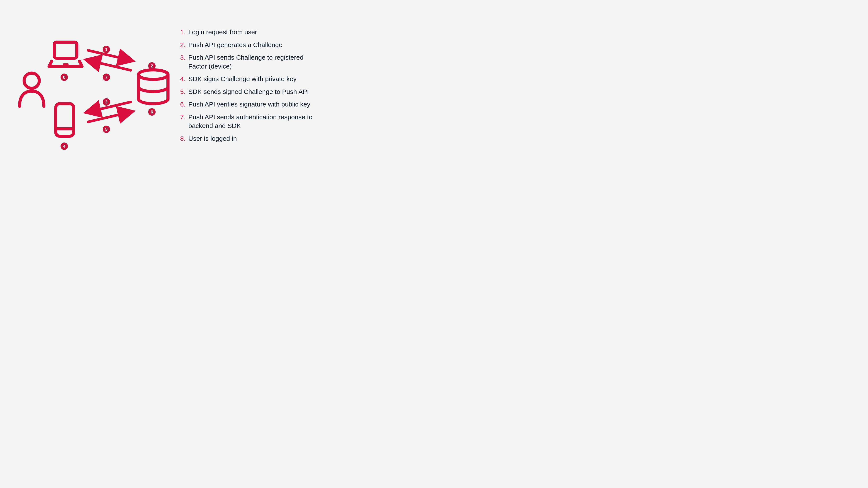 The image size is (868, 488). Describe the element at coordinates (184, 117) in the screenshot. I see `legend-number: 7.` at that location.